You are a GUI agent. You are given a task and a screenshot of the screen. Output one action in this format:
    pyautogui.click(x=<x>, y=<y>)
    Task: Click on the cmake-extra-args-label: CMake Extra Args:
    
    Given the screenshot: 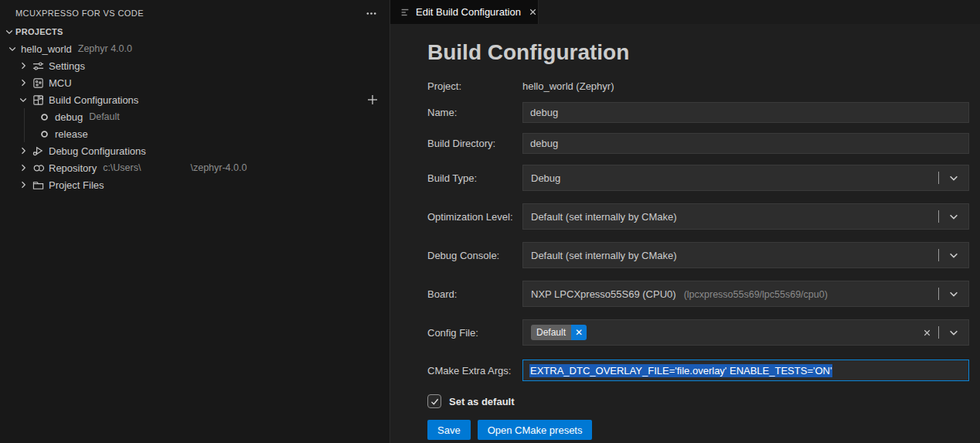 What is the action you would take?
    pyautogui.click(x=475, y=371)
    